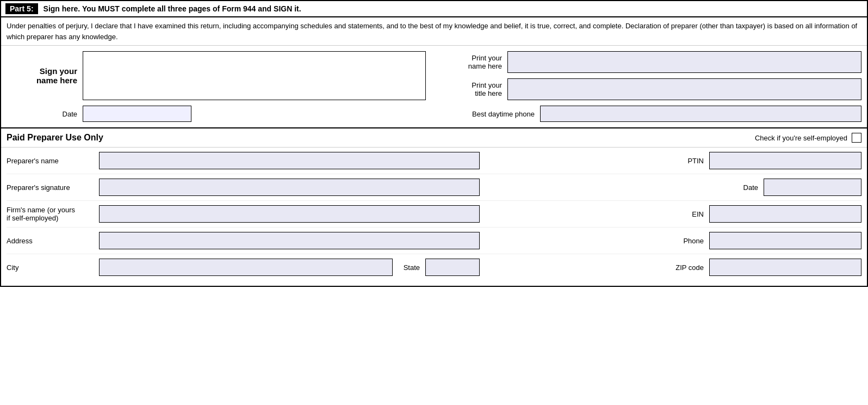 Image resolution: width=868 pixels, height=405 pixels. I want to click on state-input, so click(452, 267).